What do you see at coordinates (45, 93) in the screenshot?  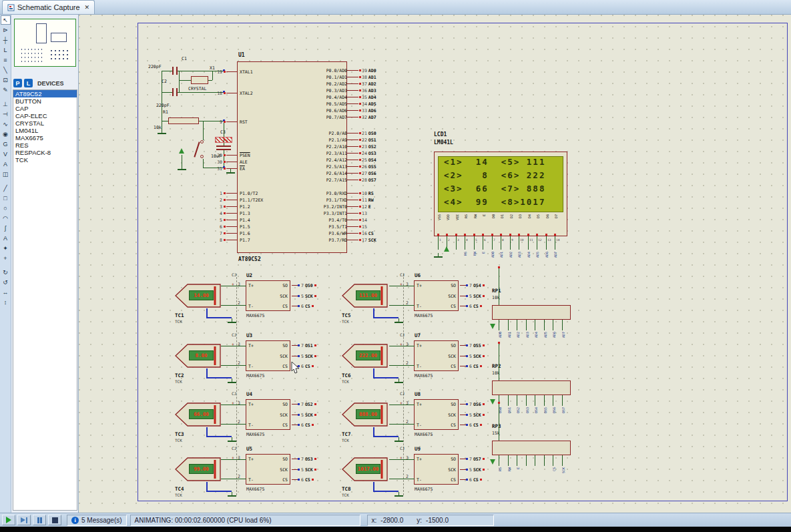 I see `device-item-at89c52: AT89C52` at bounding box center [45, 93].